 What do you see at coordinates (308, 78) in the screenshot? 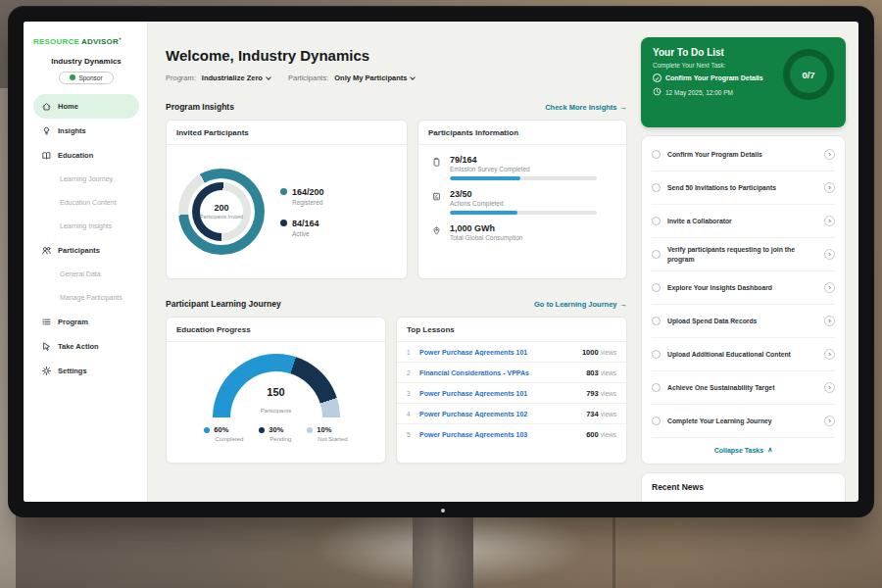
I see `participants-filter-label: Participants:` at bounding box center [308, 78].